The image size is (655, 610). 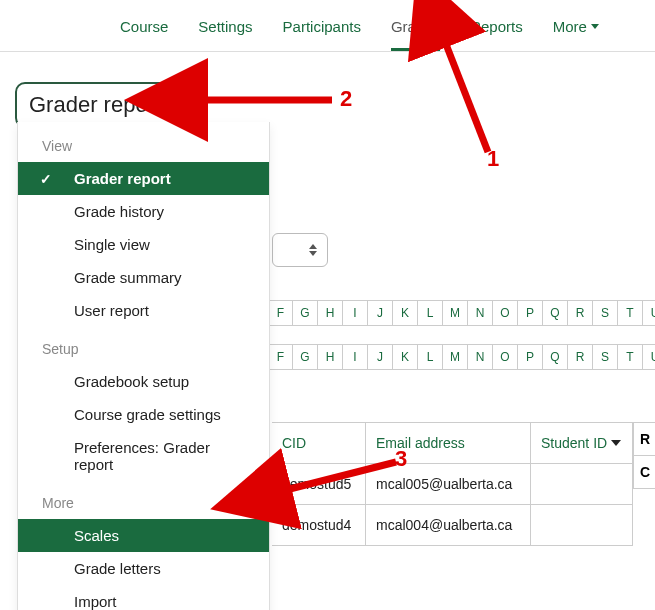 I want to click on nav-participants: Participants, so click(x=322, y=26).